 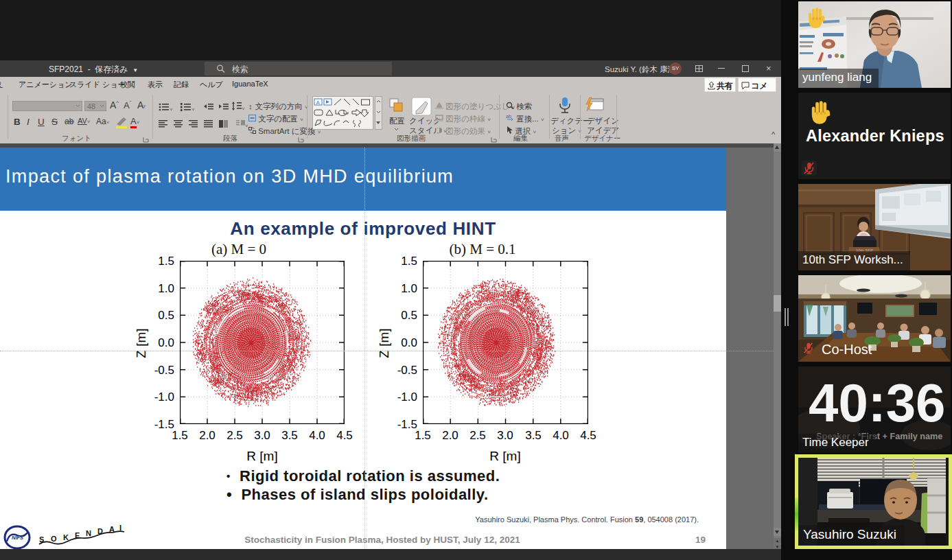 I want to click on svg-text: S, so click(x=41, y=539).